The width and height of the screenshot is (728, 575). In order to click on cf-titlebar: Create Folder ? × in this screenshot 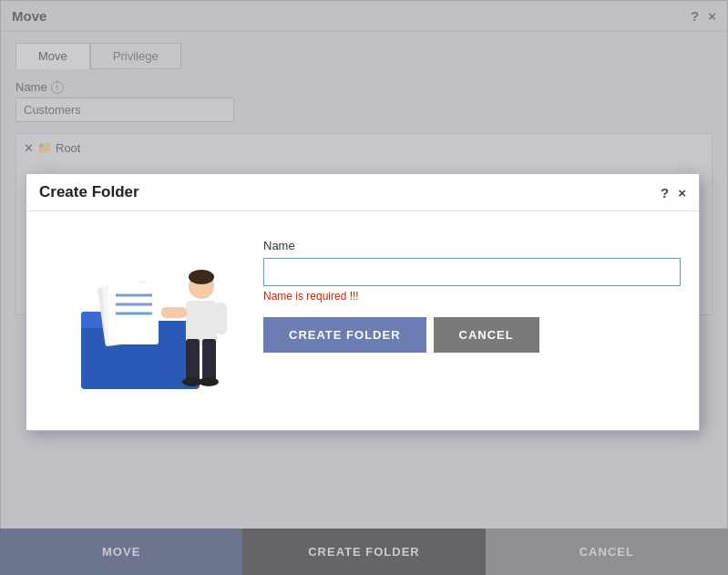, I will do `click(363, 193)`.